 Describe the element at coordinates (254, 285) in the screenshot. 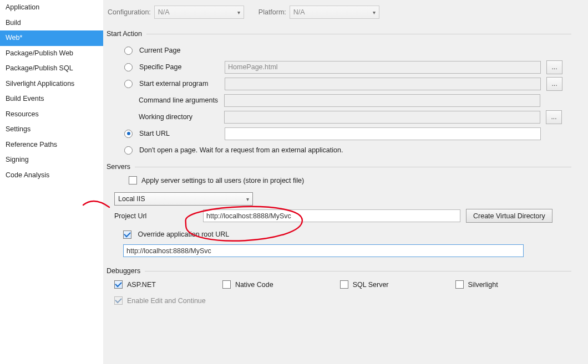

I see `native-code-label: Native Code` at that location.